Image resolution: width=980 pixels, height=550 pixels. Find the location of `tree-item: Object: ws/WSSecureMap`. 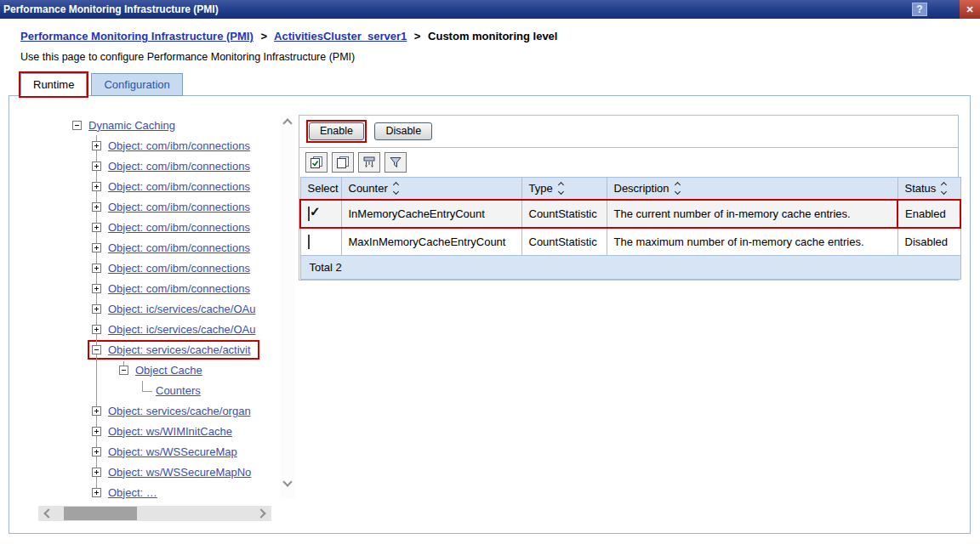

tree-item: Object: ws/WSSecureMap is located at coordinates (159, 451).